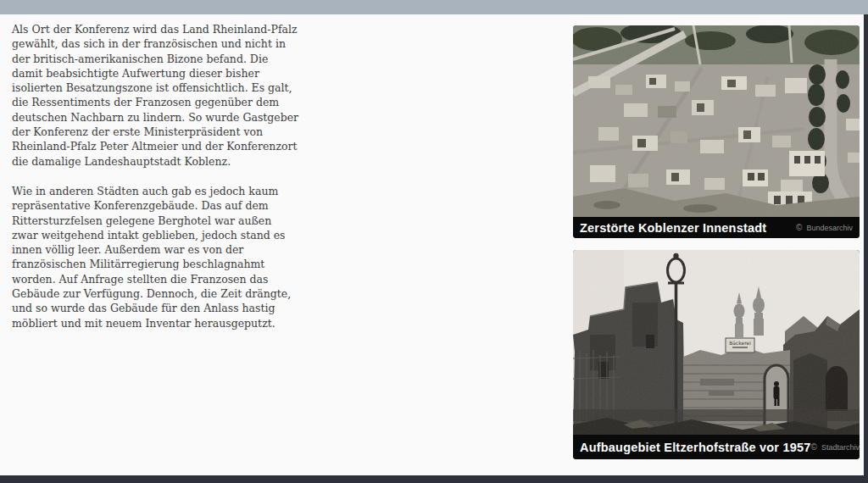 This screenshot has height=483, width=868. Describe the element at coordinates (156, 258) in the screenshot. I see `article-paragraph-2: Wie in anderen Städten auch gab es jedoc…` at that location.